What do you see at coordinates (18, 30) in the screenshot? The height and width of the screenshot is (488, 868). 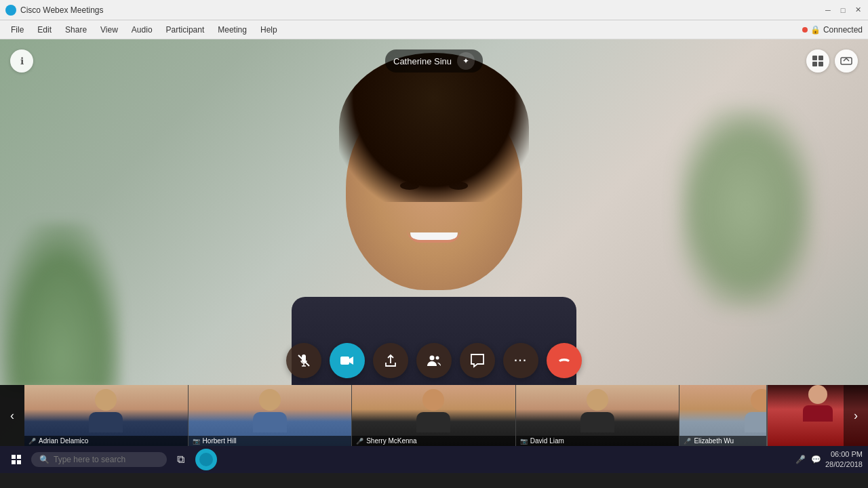 I see `menu-file: File` at bounding box center [18, 30].